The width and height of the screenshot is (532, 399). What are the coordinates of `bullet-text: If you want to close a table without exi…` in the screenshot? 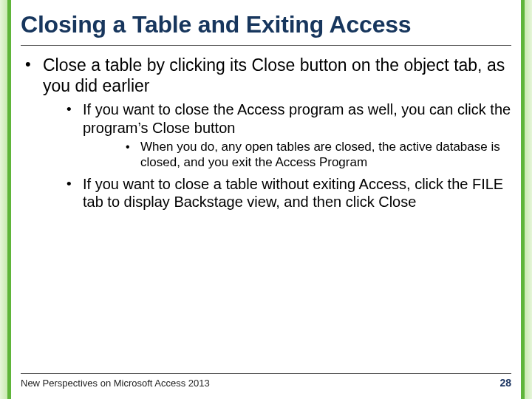 It's located at (293, 193).